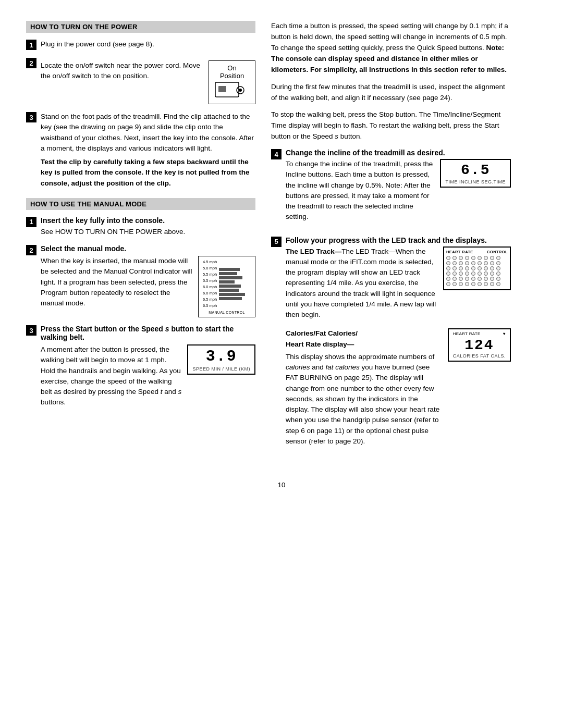 The image size is (563, 728). What do you see at coordinates (227, 284) in the screenshot?
I see `manual-ctrl-rows: 4.5 mph 5.0 mph 5.5 mph 5.5 mph 6.0 mph …` at bounding box center [227, 284].